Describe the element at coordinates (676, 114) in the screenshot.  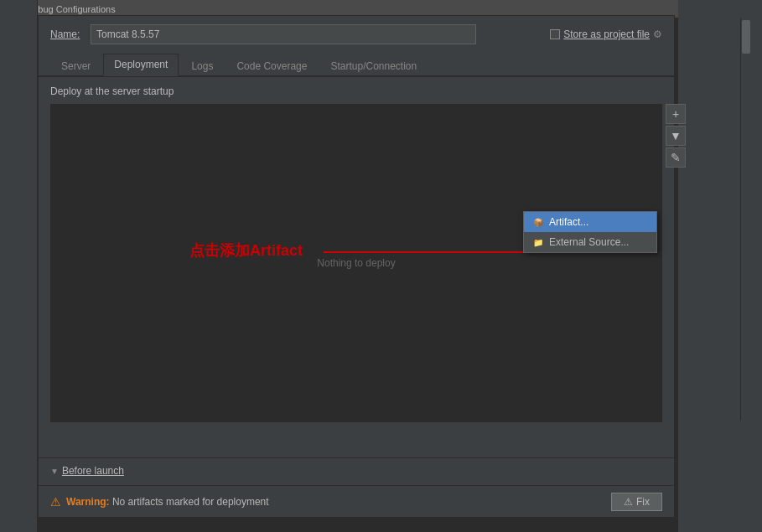
I see `add-button: +` at that location.